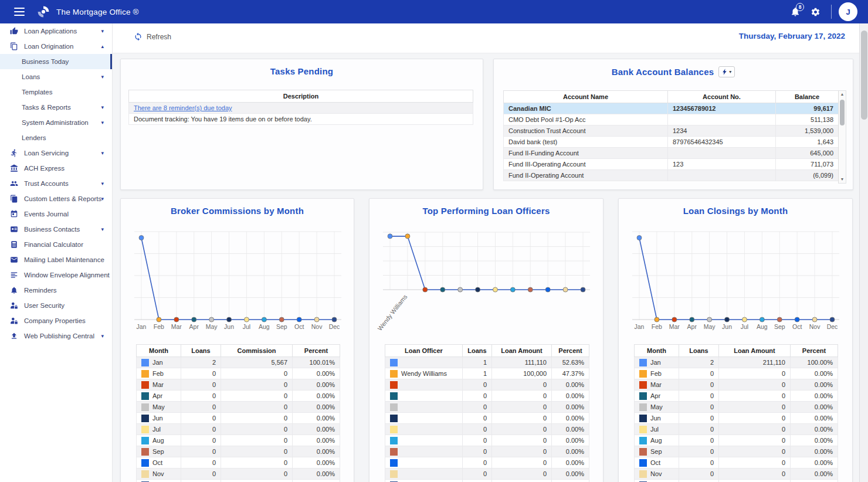 The height and width of the screenshot is (482, 868). I want to click on table-row: May000.00%, so click(238, 407).